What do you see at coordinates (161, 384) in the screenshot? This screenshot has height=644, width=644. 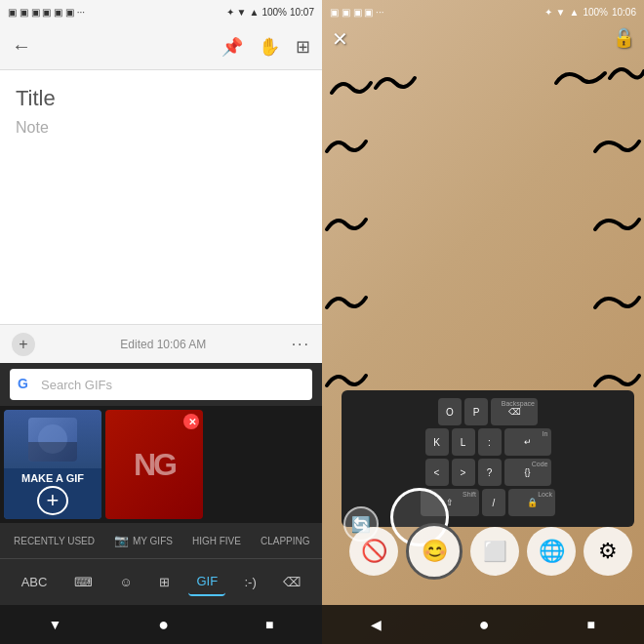 I see `gif-search-bar: G Search GIFs` at bounding box center [161, 384].